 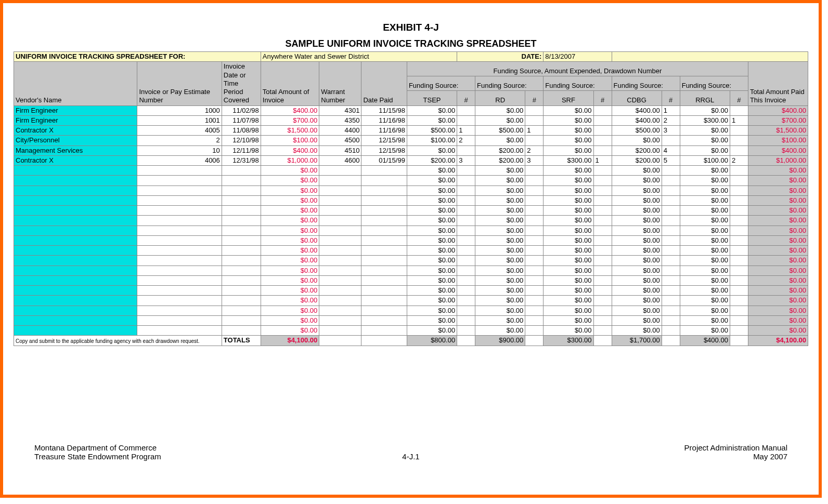 What do you see at coordinates (411, 456) in the screenshot?
I see `footer-page: 4-J.1` at bounding box center [411, 456].